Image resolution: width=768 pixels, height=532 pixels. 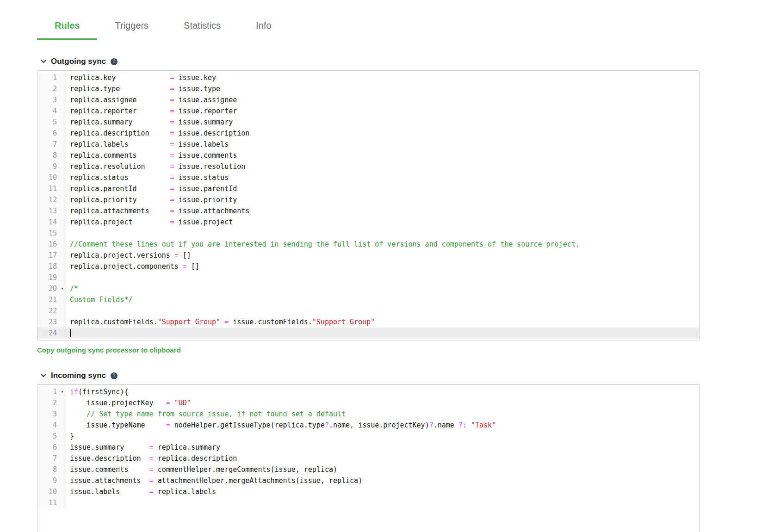 I want to click on code-content: replica.summary = issue.summary, so click(x=149, y=122).